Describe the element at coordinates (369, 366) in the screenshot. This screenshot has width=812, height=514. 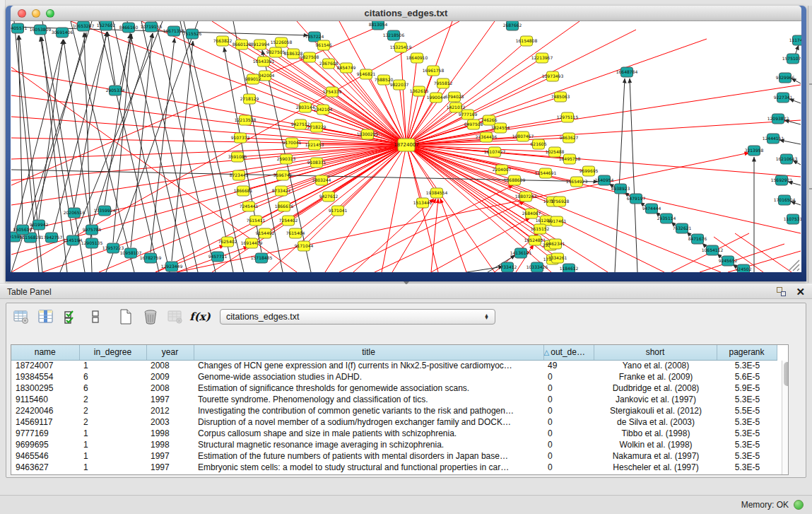
I see `table-cell: Changes of HCN gene expression and I(f) …` at that location.